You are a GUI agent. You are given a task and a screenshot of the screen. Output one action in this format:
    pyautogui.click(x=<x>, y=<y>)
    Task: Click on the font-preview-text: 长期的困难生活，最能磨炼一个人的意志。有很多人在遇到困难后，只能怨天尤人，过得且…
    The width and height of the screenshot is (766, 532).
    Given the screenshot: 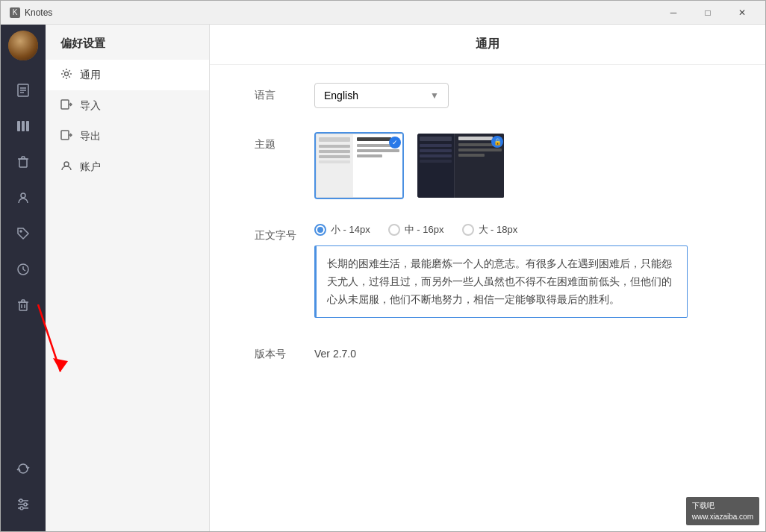 What is the action you would take?
    pyautogui.click(x=499, y=281)
    